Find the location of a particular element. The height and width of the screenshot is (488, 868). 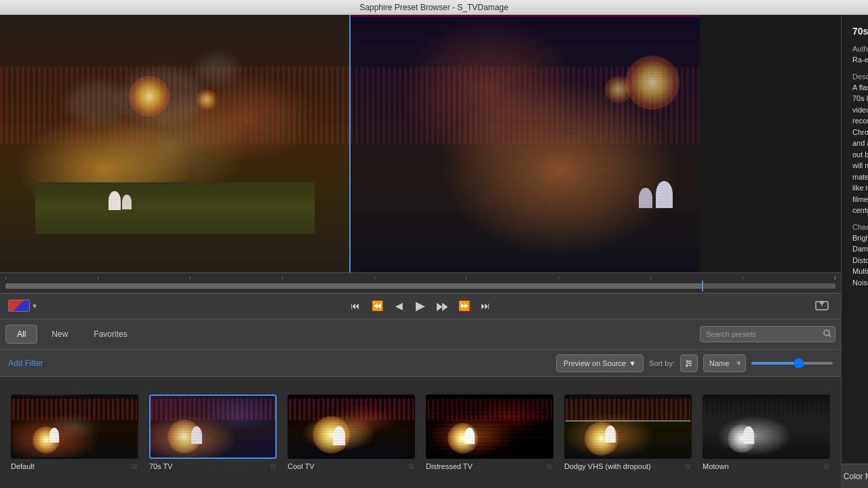

preset-star-motown: ☆ is located at coordinates (826, 466).